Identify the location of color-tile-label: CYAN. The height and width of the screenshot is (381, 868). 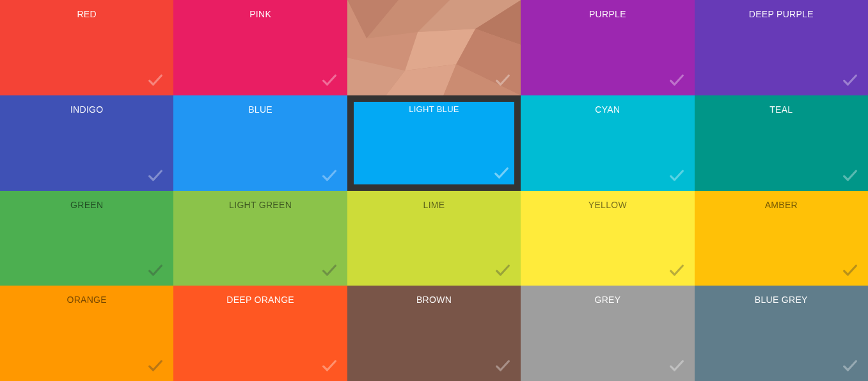
(608, 109).